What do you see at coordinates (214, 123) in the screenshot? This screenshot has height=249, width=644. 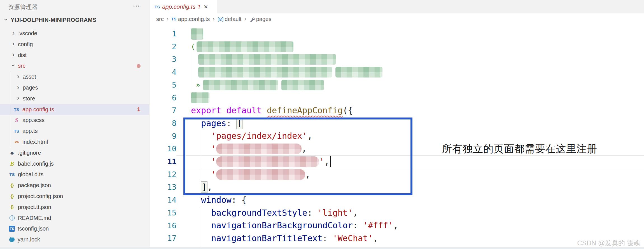 I see `token-prop: pages` at bounding box center [214, 123].